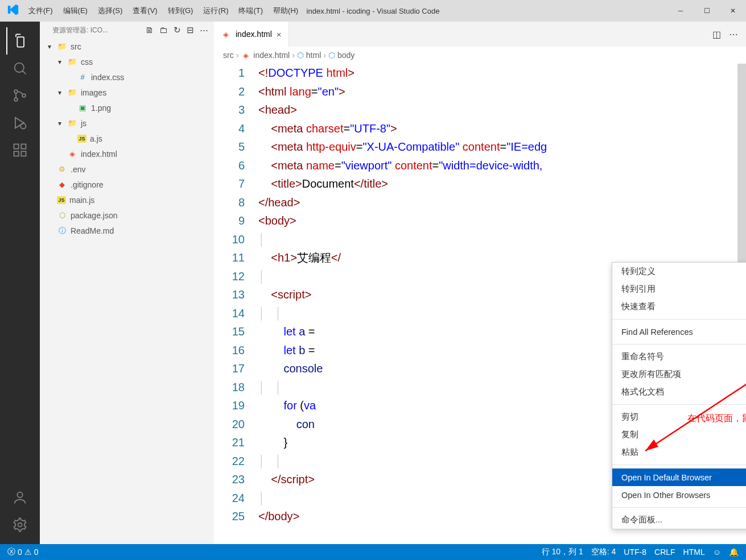 The image size is (746, 560). I want to click on tree-item: ▾📁images, so click(127, 92).